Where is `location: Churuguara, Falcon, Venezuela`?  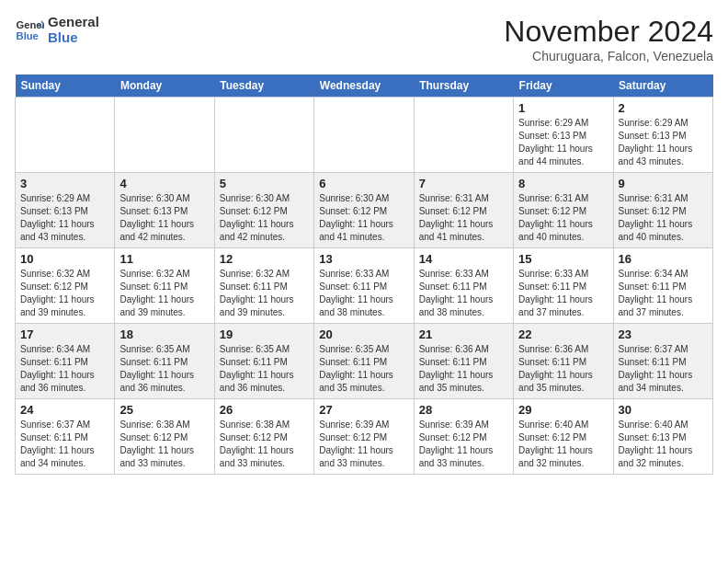 location: Churuguara, Falcon, Venezuela is located at coordinates (609, 56).